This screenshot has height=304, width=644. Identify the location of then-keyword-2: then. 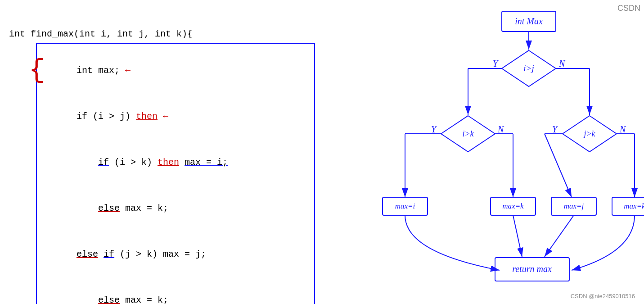
(168, 162).